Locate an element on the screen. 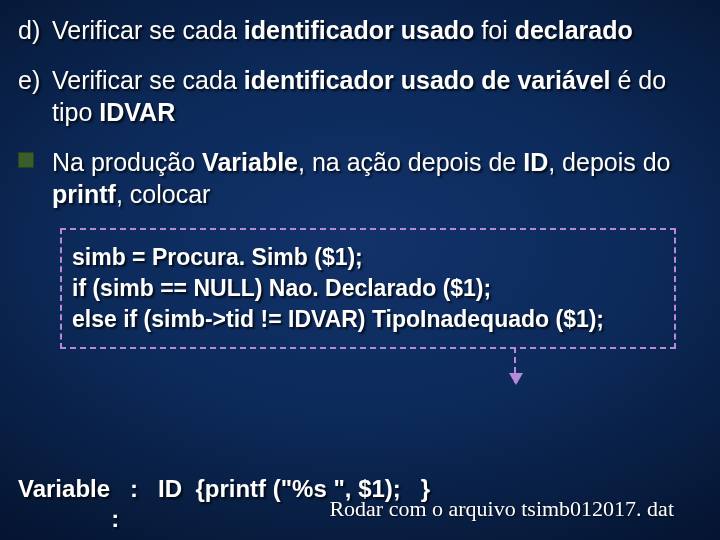  list-item-d: d) Verificar se cada identificador usado… is located at coordinates (360, 30).